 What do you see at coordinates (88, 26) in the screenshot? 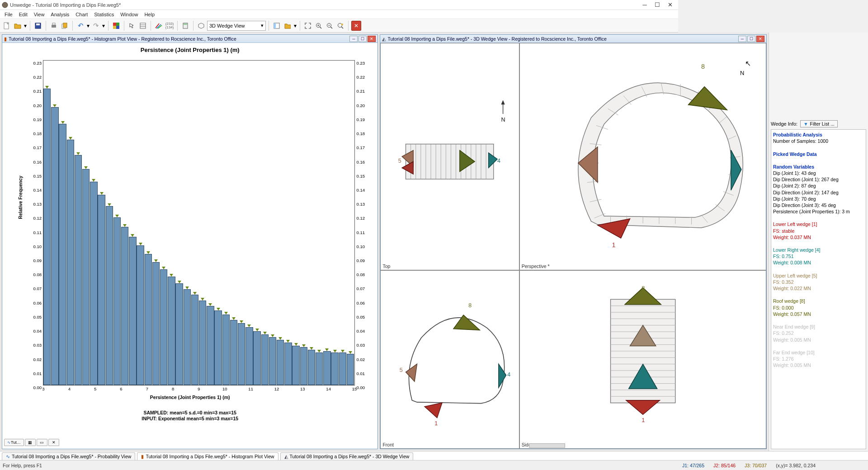
I see `undo-dropdown-icon: ▾` at bounding box center [88, 26].